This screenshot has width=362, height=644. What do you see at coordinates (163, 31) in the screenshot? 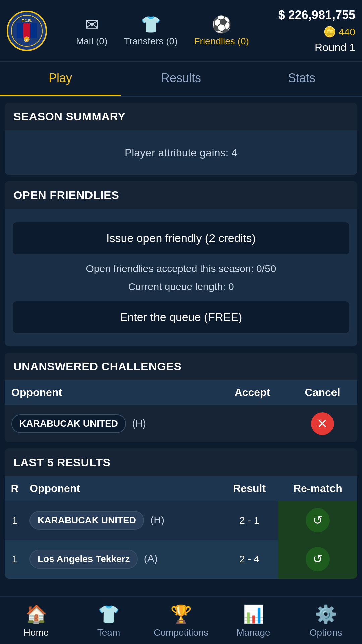
I see `header-nav: ✉ Mail (0) 👕 Transfers (0) ⚽ Friendlies …` at bounding box center [163, 31].